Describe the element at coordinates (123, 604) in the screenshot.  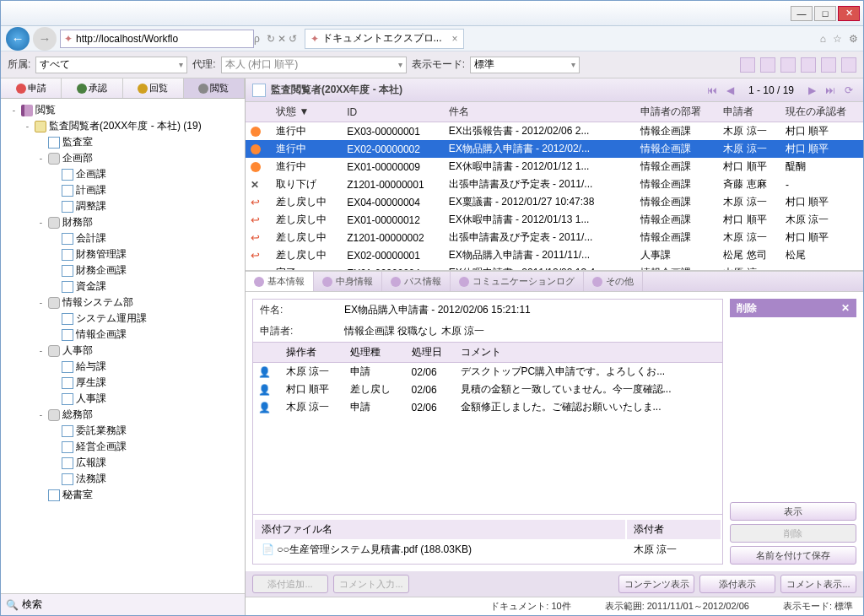
I see `search-bar: 🔍 検索` at that location.